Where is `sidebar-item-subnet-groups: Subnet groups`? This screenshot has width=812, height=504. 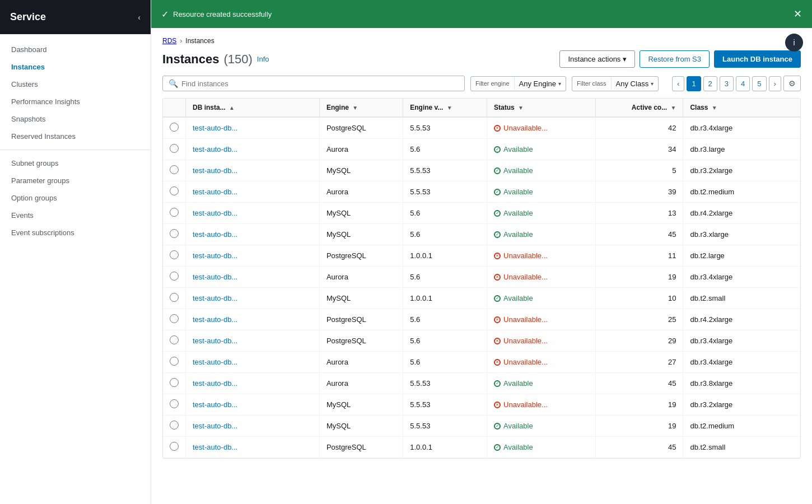
sidebar-item-subnet-groups: Subnet groups is located at coordinates (75, 164).